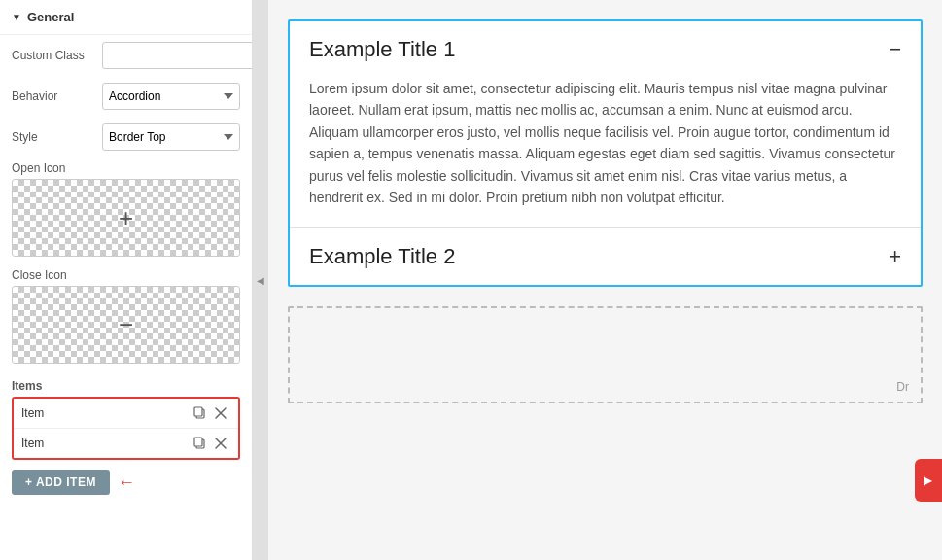 The image size is (942, 560). Describe the element at coordinates (126, 428) in the screenshot. I see `items-list: Item Item` at that location.